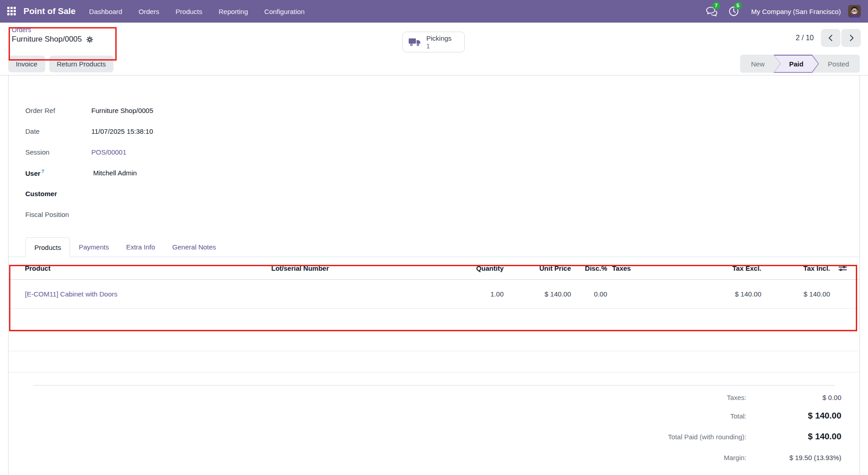 This screenshot has height=475, width=868. What do you see at coordinates (434, 268) in the screenshot?
I see `table-header-row: Product Lot/serial Number Quantity Unit …` at bounding box center [434, 268].